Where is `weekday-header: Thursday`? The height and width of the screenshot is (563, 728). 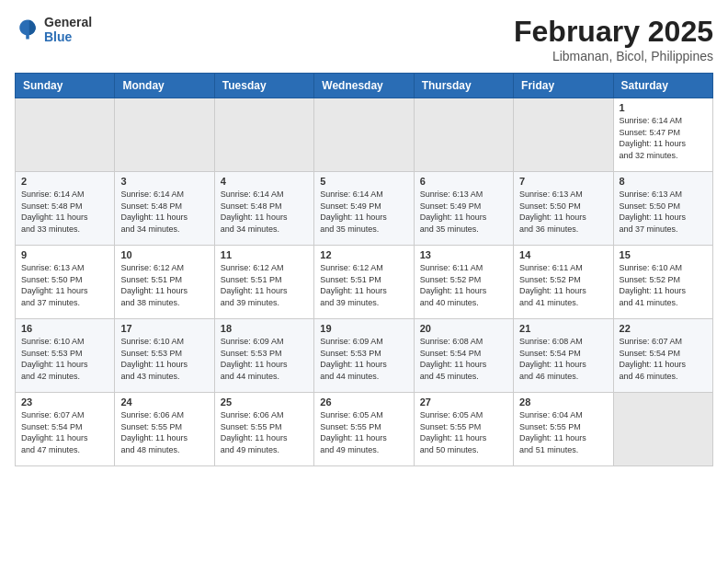
weekday-header: Thursday is located at coordinates (463, 86).